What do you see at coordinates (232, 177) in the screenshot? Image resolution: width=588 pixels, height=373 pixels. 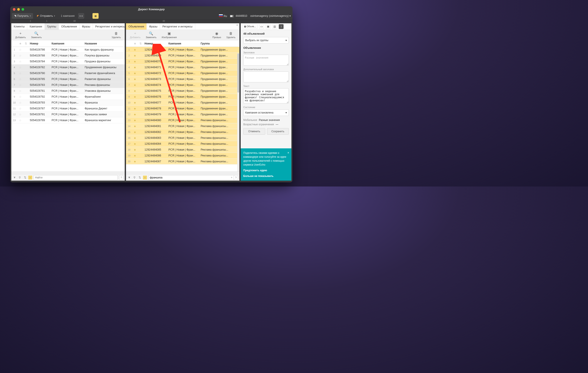 I see `clear-search-icon: ×` at bounding box center [232, 177].